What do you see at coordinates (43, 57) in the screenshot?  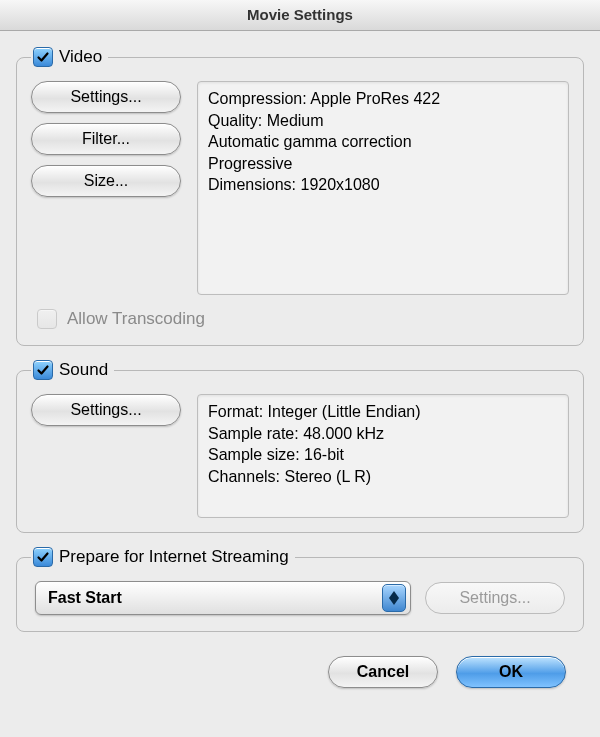 I see `video-checkbox` at bounding box center [43, 57].